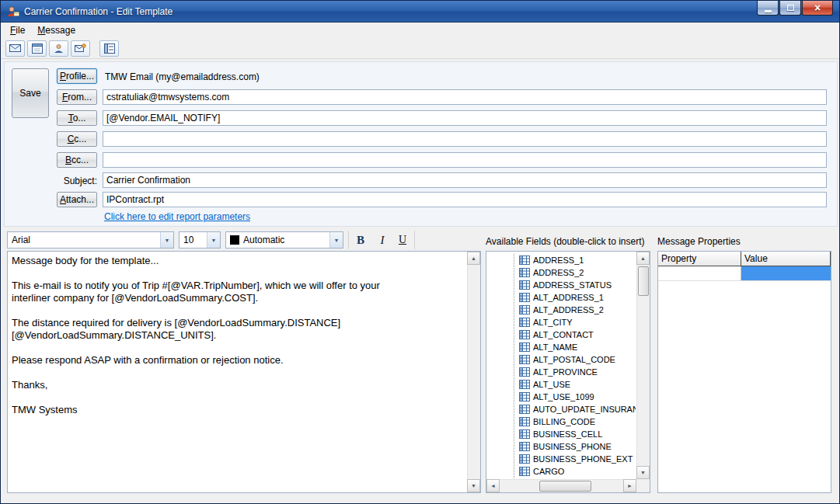  What do you see at coordinates (699, 259) in the screenshot?
I see `property-column-header: Property` at bounding box center [699, 259].